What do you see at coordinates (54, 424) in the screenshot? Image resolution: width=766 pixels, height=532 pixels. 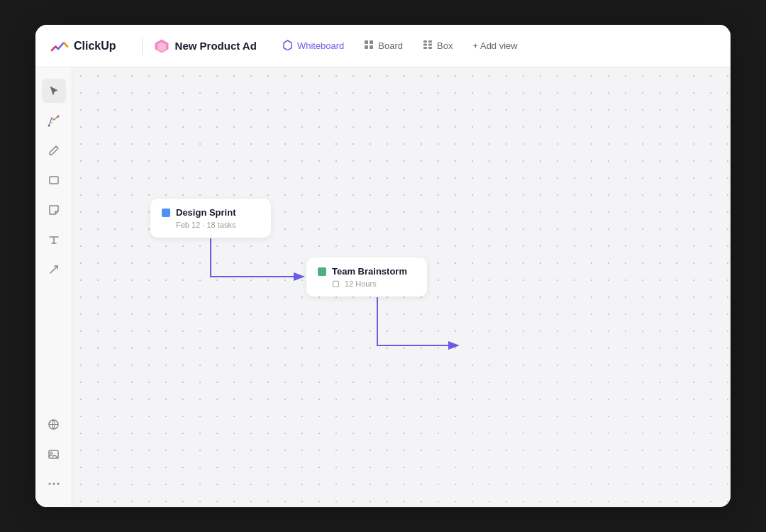 I see `globe-tool` at bounding box center [54, 424].